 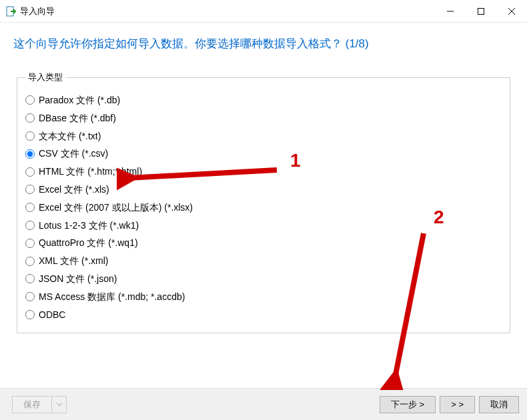 What do you see at coordinates (32, 405) in the screenshot?
I see `save-button: 保存` at bounding box center [32, 405].